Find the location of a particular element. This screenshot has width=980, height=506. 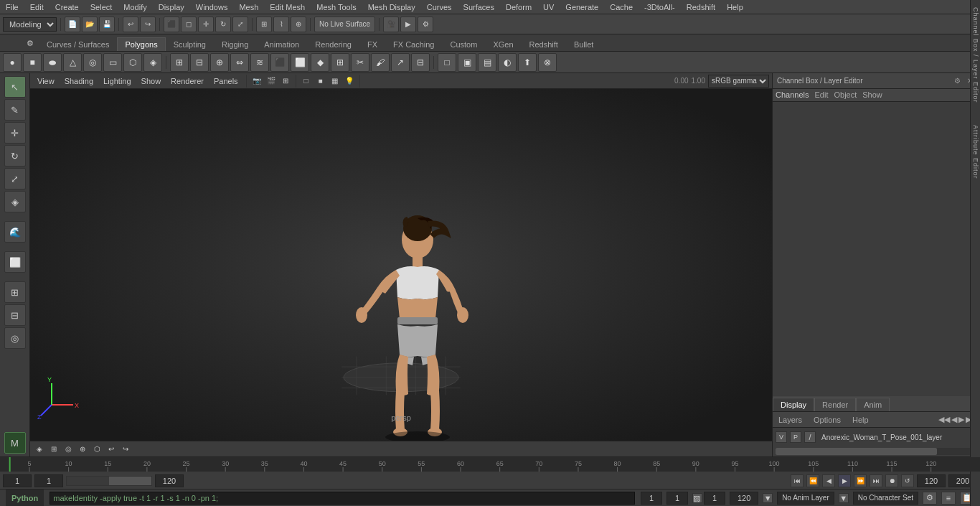

menu-cache: Cache is located at coordinates (621, 7).